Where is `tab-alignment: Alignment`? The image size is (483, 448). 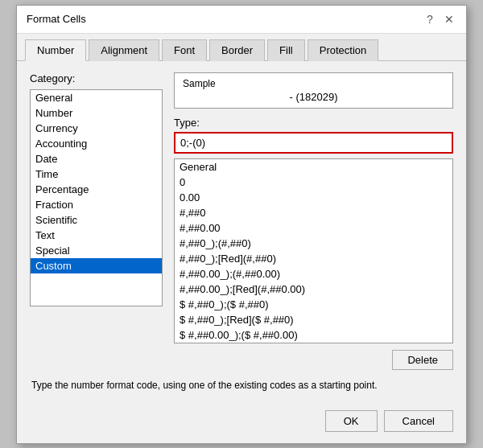 tab-alignment: Alignment is located at coordinates (124, 50).